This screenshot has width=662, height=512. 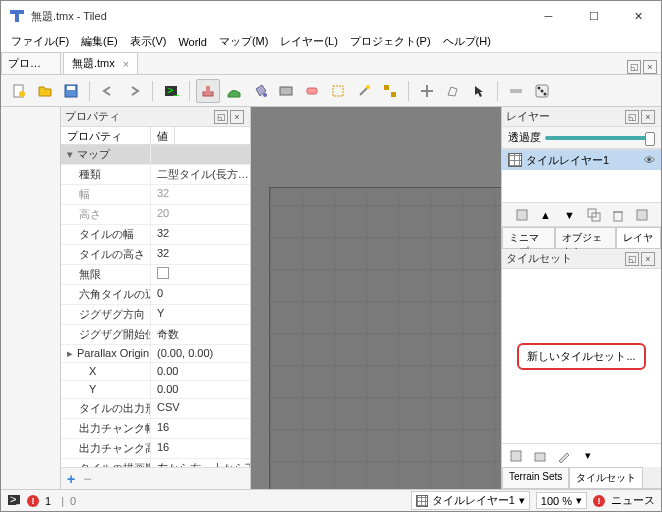 What do you see at coordinates (14, 501) in the screenshot?
I see `console-icon: >_` at bounding box center [14, 501].